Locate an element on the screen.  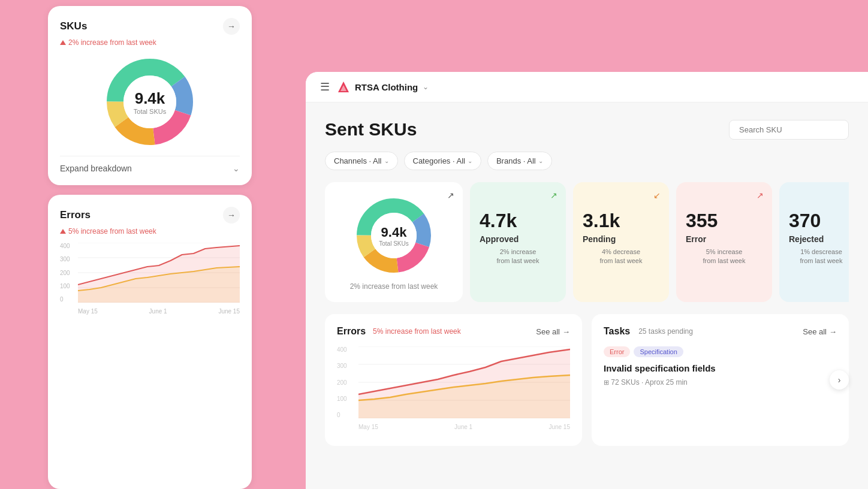
filter-categories-chevron-icon: ⌄ is located at coordinates (470, 161).